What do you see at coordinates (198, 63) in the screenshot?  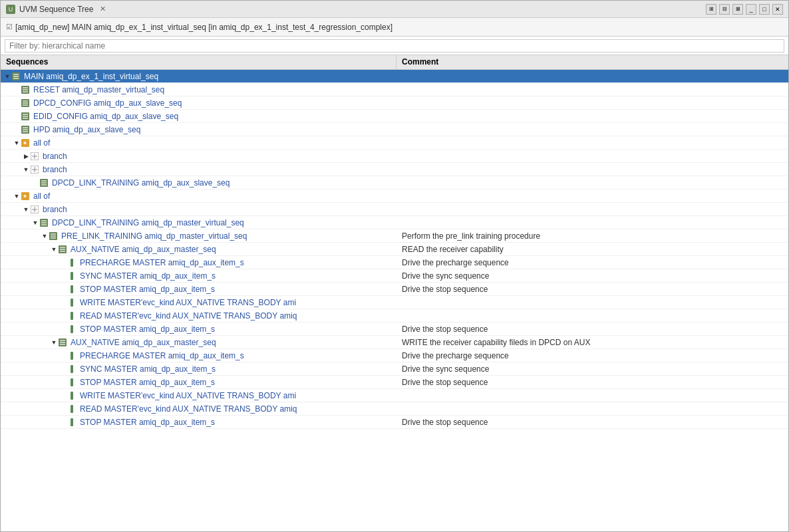 I see `col-sequences-header: Sequences` at bounding box center [198, 63].